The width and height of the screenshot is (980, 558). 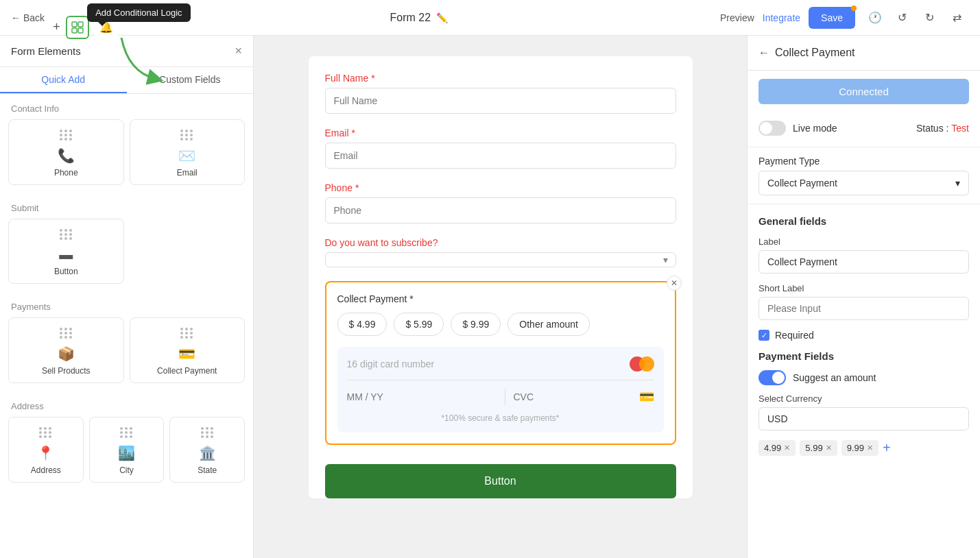 What do you see at coordinates (207, 433) in the screenshot?
I see `dots-state` at bounding box center [207, 433].